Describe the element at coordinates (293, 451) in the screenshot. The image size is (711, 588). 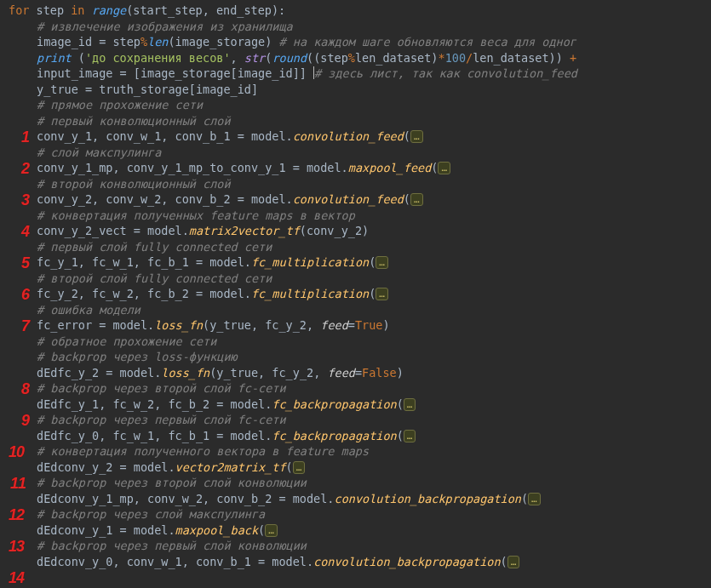
I see `code-line: # конвертация полученного вектора в feat…` at that location.